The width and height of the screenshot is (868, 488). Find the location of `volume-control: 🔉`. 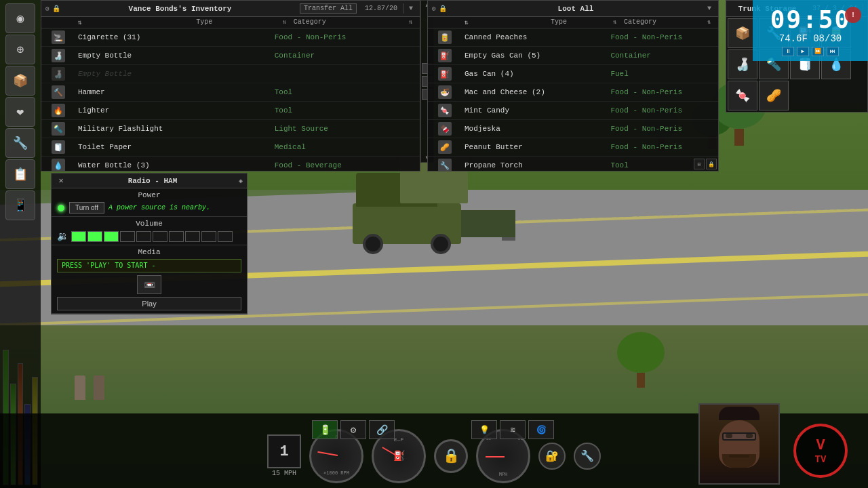

volume-control: 🔉 is located at coordinates (149, 236).